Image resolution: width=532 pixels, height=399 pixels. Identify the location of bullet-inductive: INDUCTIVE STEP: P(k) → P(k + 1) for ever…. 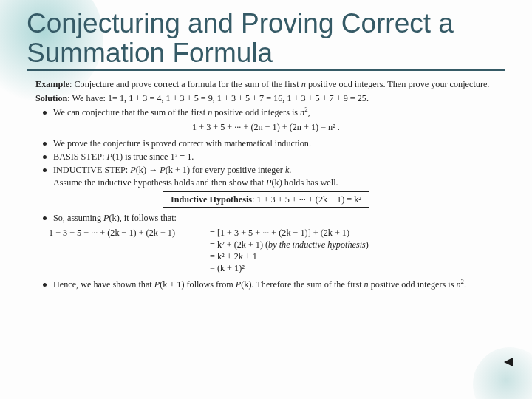
(274, 176).